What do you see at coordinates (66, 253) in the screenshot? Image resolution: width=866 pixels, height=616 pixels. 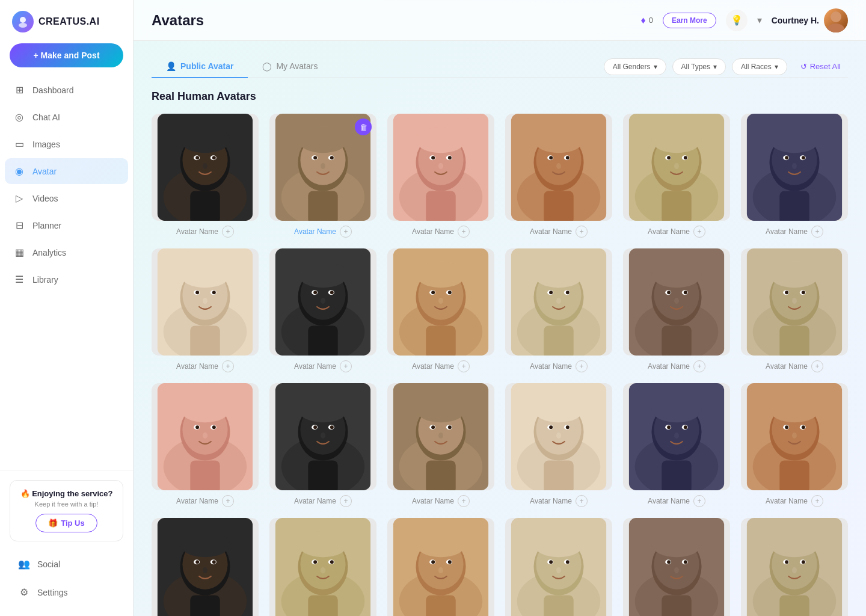 I see `sidebar-item-analytics: ▦ Analytics` at bounding box center [66, 253].